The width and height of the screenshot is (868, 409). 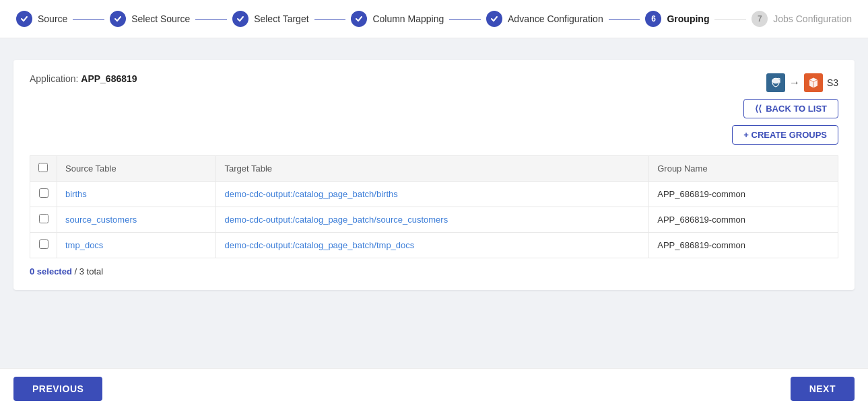 What do you see at coordinates (813, 83) in the screenshot?
I see `s3-icon` at bounding box center [813, 83].